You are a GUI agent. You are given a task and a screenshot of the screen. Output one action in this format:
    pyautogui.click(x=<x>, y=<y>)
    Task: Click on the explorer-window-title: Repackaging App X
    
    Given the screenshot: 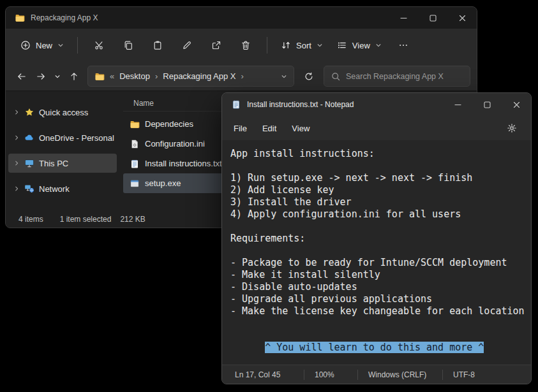 What is the action you would take?
    pyautogui.click(x=64, y=18)
    